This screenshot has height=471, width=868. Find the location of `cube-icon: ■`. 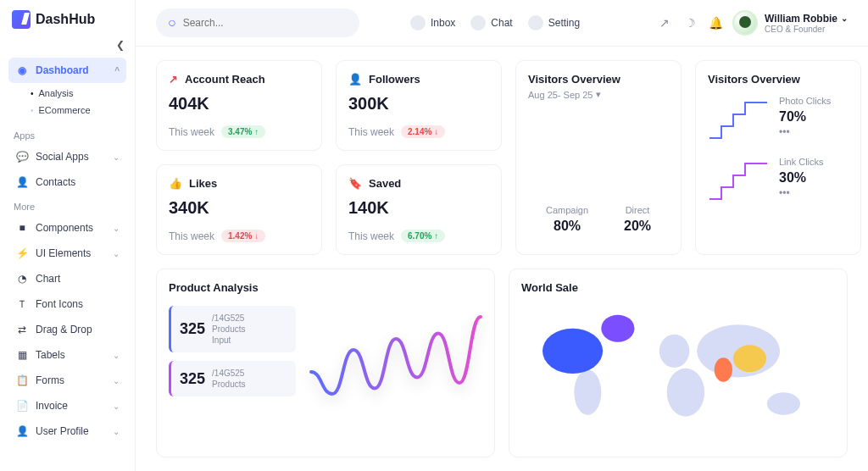

cube-icon: ■ is located at coordinates (22, 228).